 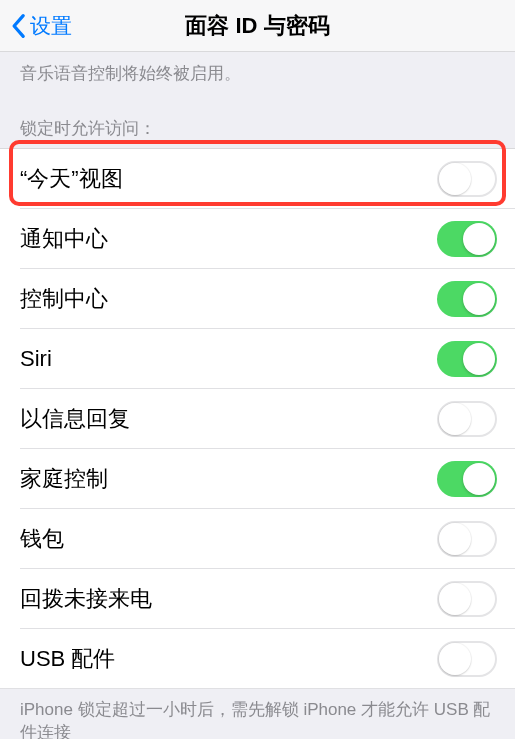 I want to click on toggle-control-center, so click(x=467, y=299).